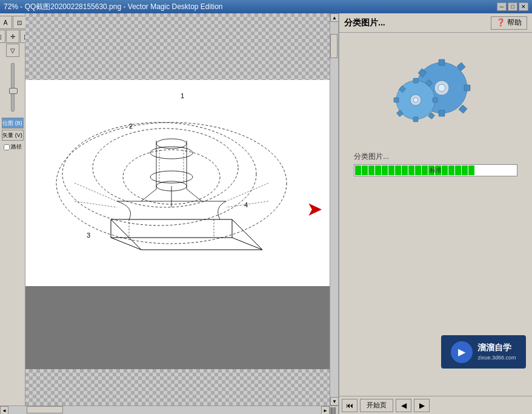  What do you see at coordinates (13, 210) in the screenshot?
I see `left-toolbar: A ⊡ ◁ ✛ ▷ ▽` at bounding box center [13, 210].